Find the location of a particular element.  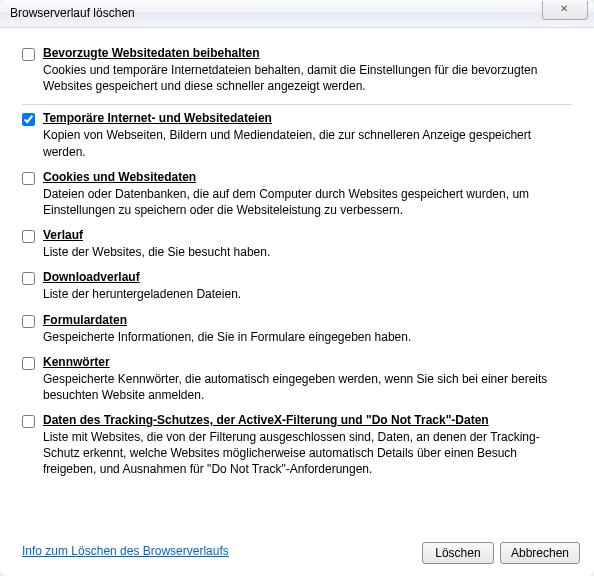

option-passwords: Kennwörter Gespeicherte Kennwörter, die … is located at coordinates (297, 379).